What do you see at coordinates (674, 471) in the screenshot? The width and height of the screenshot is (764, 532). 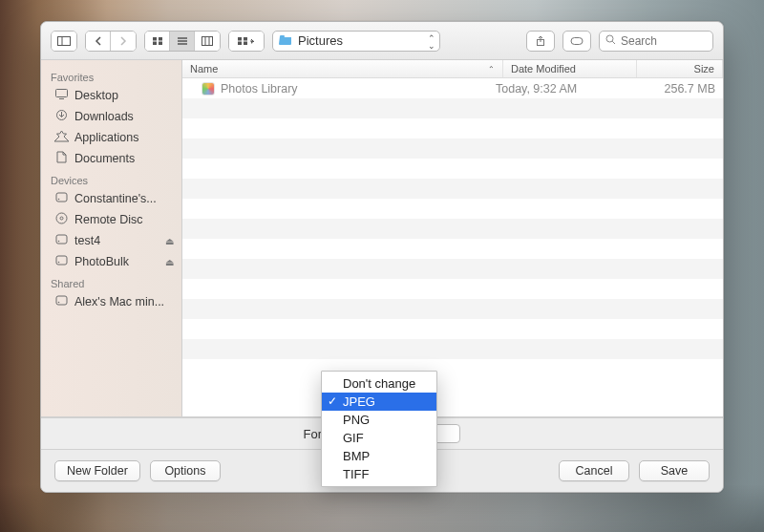 I see `save-button: Save` at bounding box center [674, 471].